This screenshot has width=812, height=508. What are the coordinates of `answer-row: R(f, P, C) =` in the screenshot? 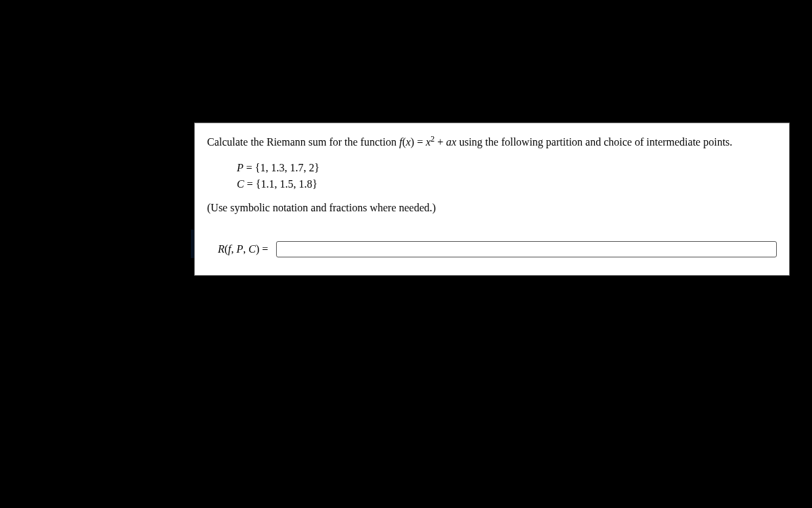 It's located at (497, 249).